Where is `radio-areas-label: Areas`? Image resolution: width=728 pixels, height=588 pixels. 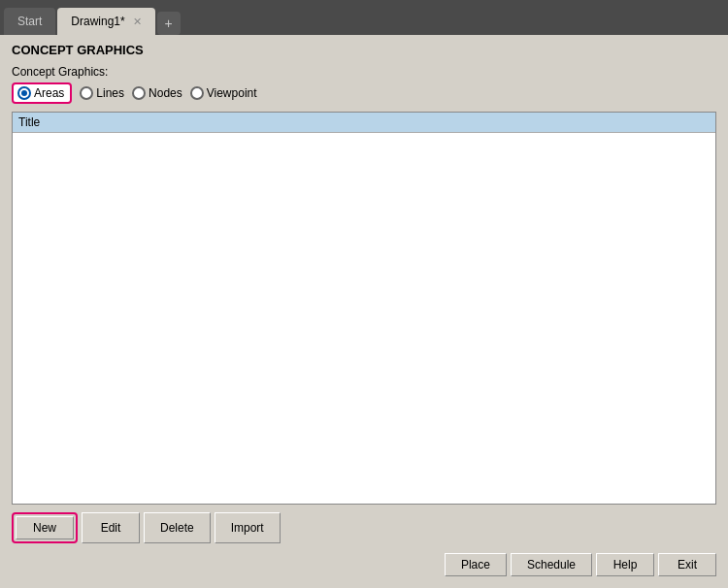 radio-areas-label: Areas is located at coordinates (49, 93).